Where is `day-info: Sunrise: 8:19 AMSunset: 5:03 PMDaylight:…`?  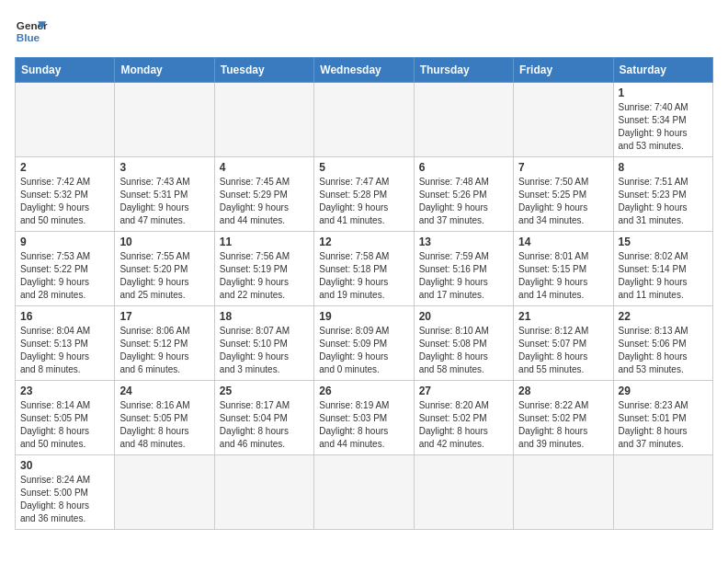
day-info: Sunrise: 8:19 AMSunset: 5:03 PMDaylight:… is located at coordinates (364, 425).